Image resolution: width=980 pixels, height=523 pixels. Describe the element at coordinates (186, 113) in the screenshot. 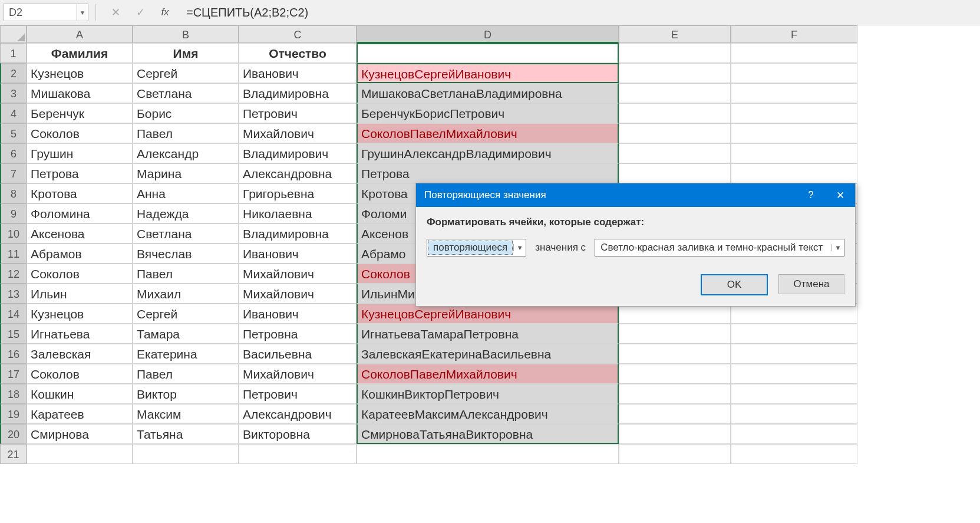

I see `cell: Борис` at that location.